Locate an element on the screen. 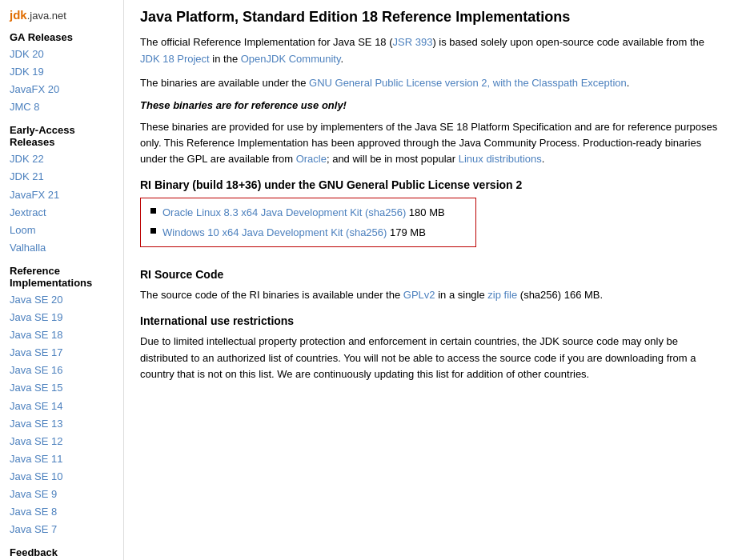 This screenshot has width=742, height=560. oracle-linux-download-link: Oracle Linux 8.3 x64 Java Development Ki… is located at coordinates (263, 213).